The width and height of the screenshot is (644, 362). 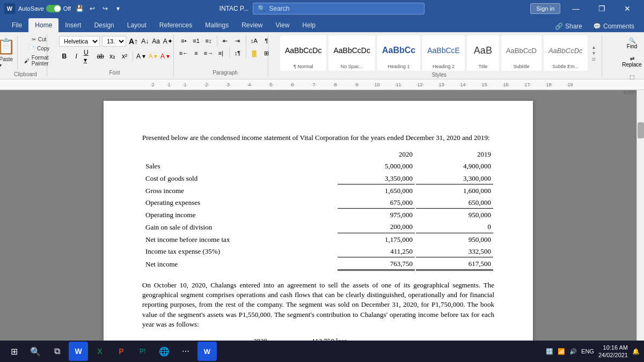 I want to click on style-normal: AaBbCcDc ¶ Normal, so click(x=303, y=53).